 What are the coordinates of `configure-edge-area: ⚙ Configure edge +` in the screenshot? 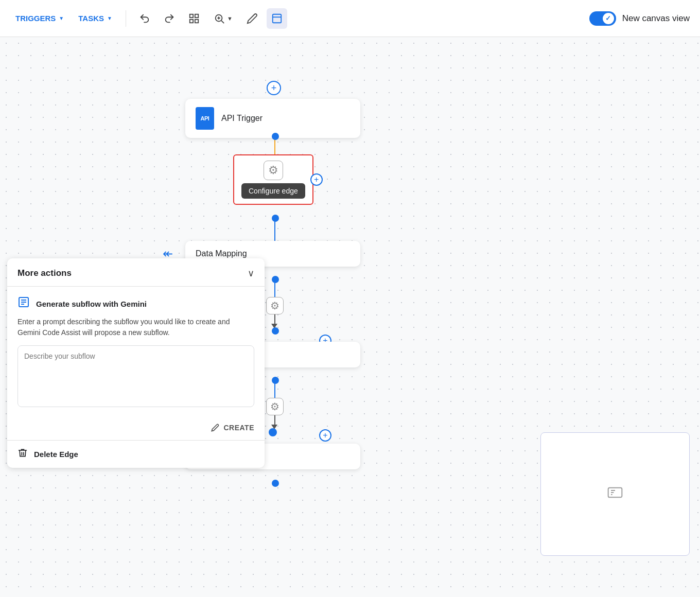 It's located at (273, 180).